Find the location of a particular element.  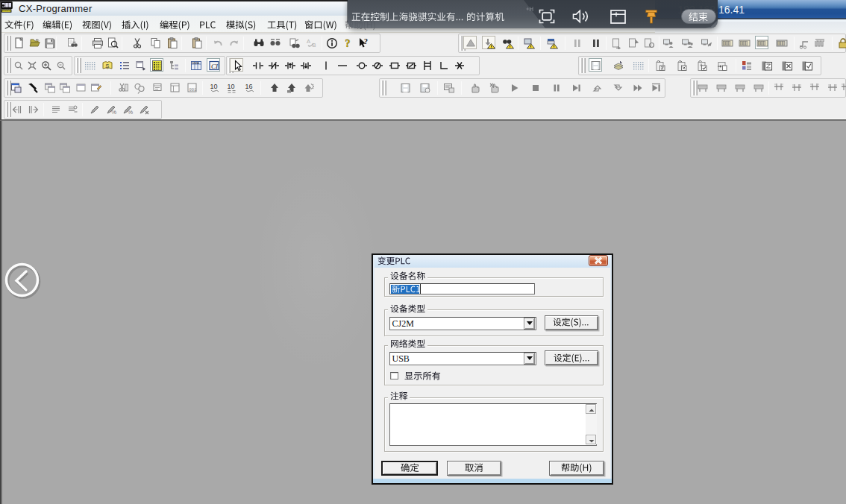

svg-text: 16 is located at coordinates (249, 86).